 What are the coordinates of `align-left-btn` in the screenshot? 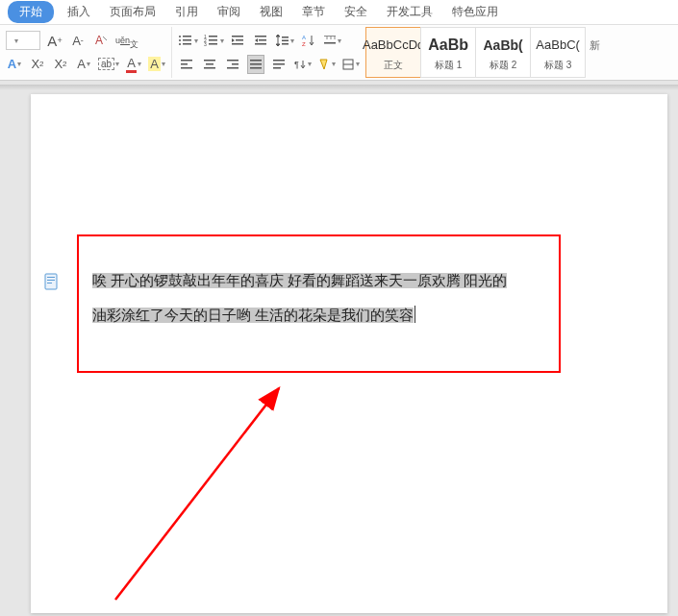 It's located at (187, 64).